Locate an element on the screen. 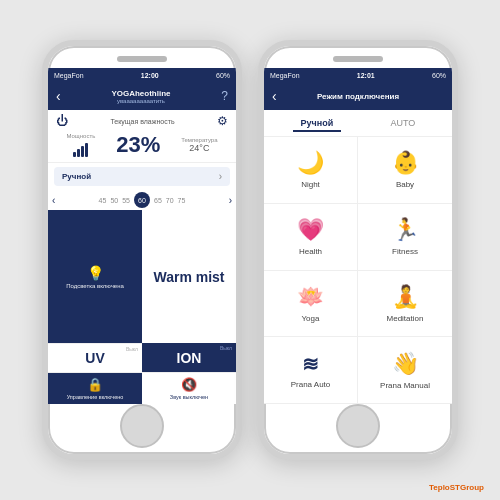 This screenshot has height=500, width=500. humidity-value: 23% is located at coordinates (138, 145).